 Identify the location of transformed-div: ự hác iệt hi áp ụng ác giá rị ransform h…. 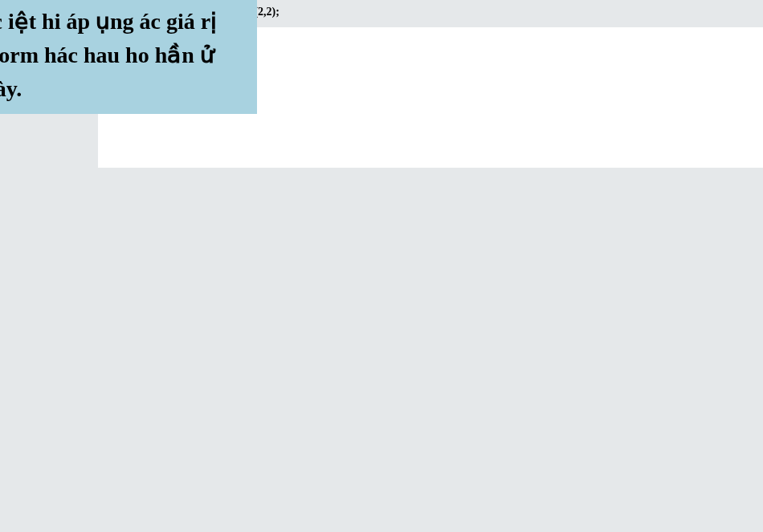
(129, 57).